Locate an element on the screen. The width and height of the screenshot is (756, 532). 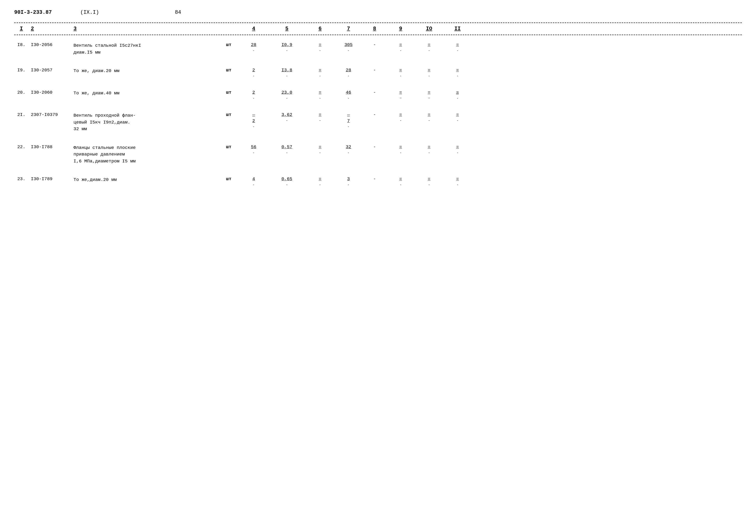
col-header-3: 3 is located at coordinates (145, 29).